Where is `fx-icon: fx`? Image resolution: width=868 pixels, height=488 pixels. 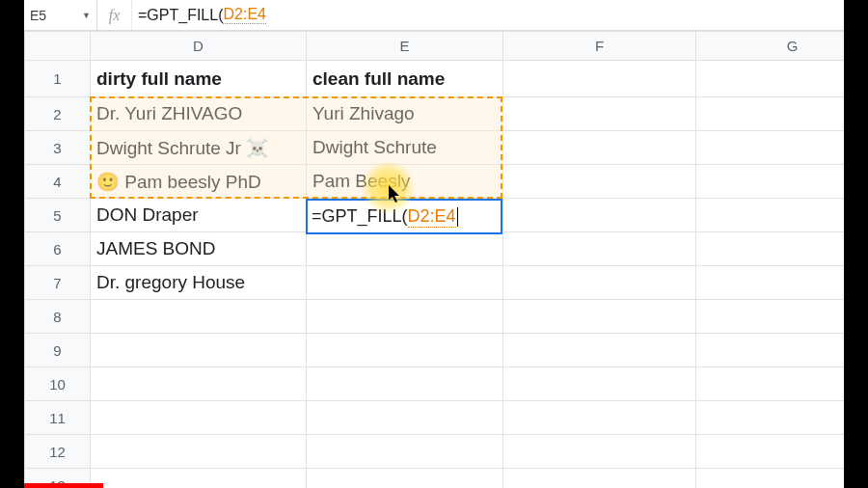 fx-icon: fx is located at coordinates (114, 15).